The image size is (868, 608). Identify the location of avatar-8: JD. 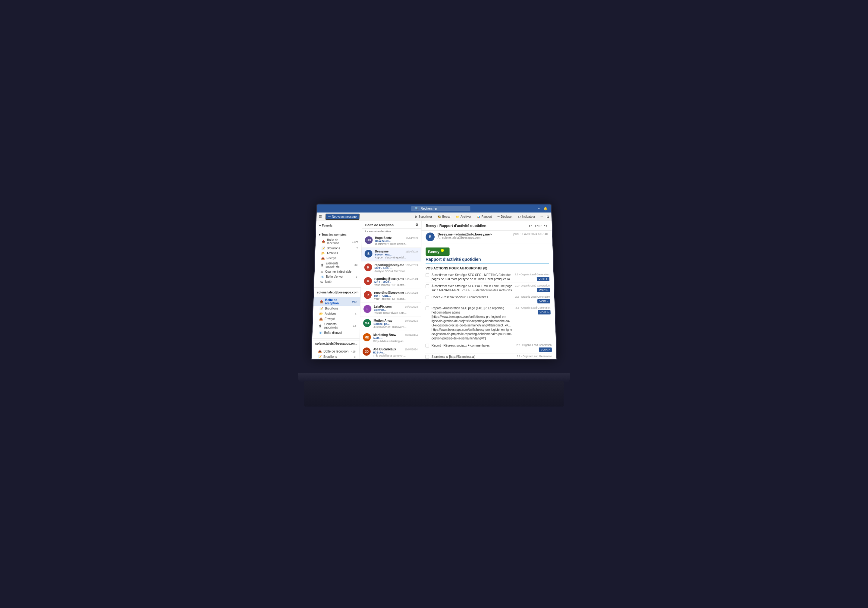
(367, 351).